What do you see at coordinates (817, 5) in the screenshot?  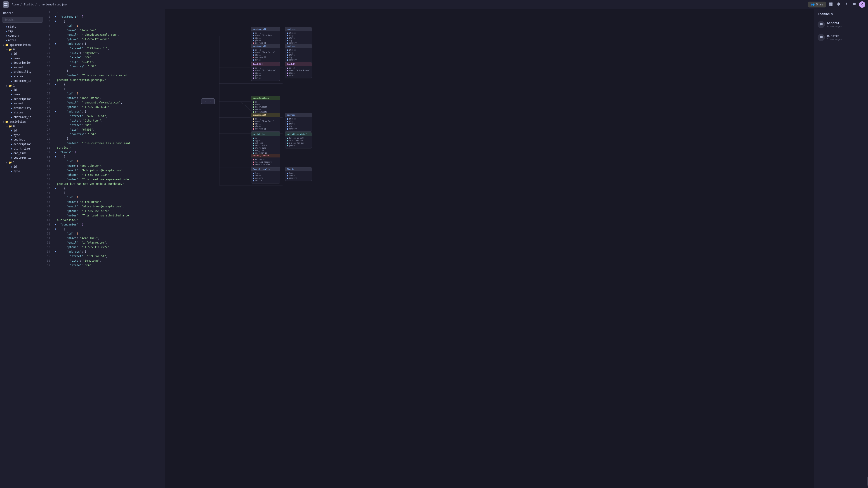 I see `share-button: 👥 Share` at bounding box center [817, 5].